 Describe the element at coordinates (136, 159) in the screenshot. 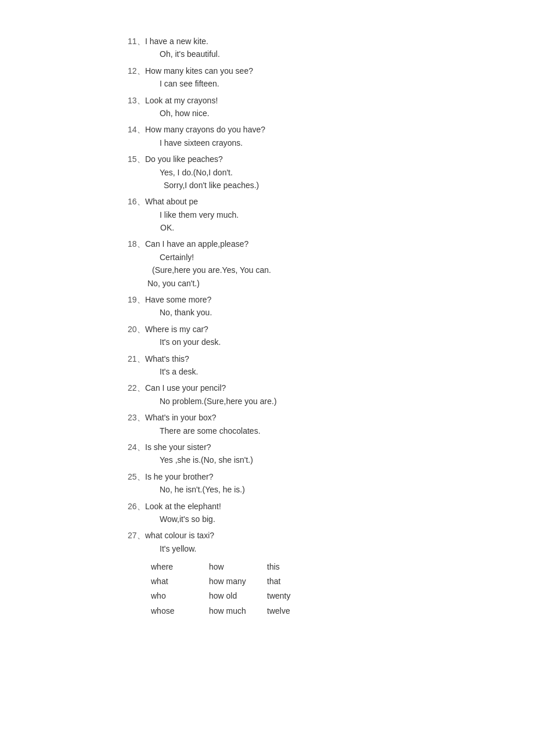

I see `item-number: 15、` at that location.